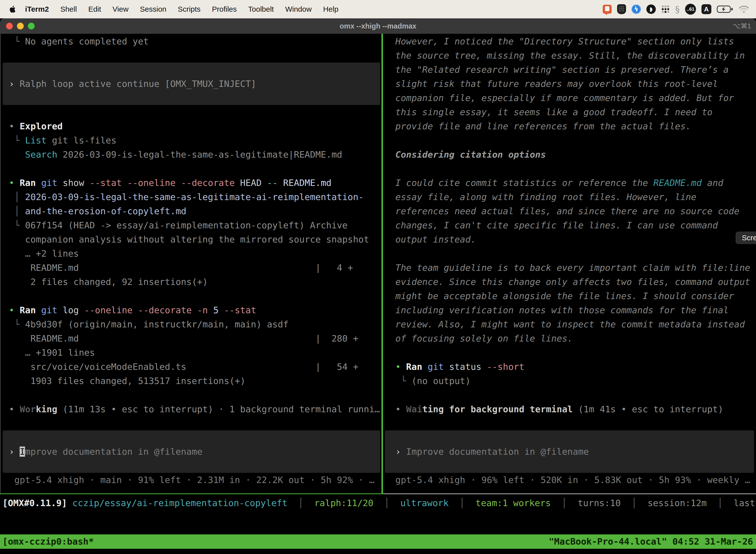  Describe the element at coordinates (570, 324) in the screenshot. I see `right-terminal-line: review. Also, I might want to inspect th…` at that location.